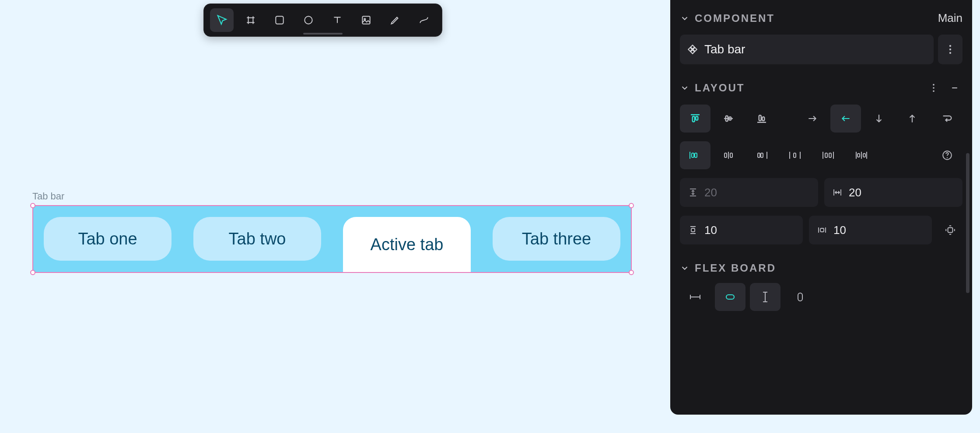 The height and width of the screenshot is (433, 980). Describe the element at coordinates (800, 297) in the screenshot. I see `height-fill-button` at that location.